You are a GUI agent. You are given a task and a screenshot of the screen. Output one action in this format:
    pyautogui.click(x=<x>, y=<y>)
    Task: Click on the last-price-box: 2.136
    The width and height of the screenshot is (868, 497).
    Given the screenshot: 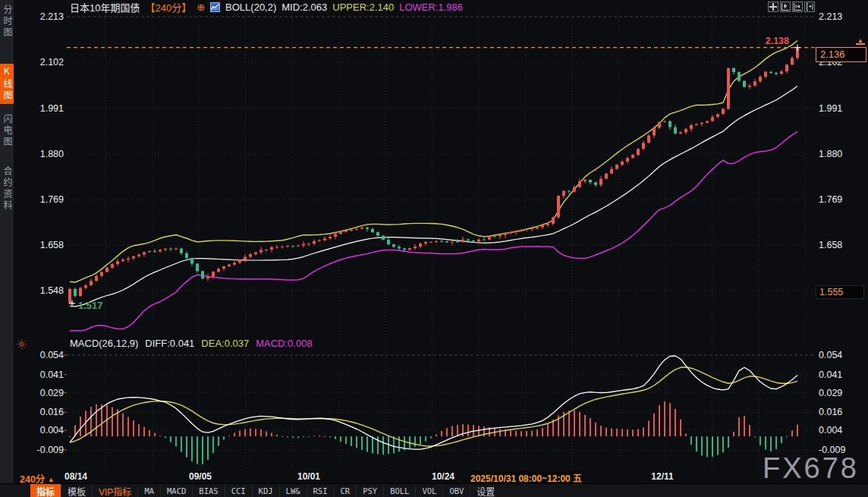 What is the action you would take?
    pyautogui.click(x=841, y=55)
    